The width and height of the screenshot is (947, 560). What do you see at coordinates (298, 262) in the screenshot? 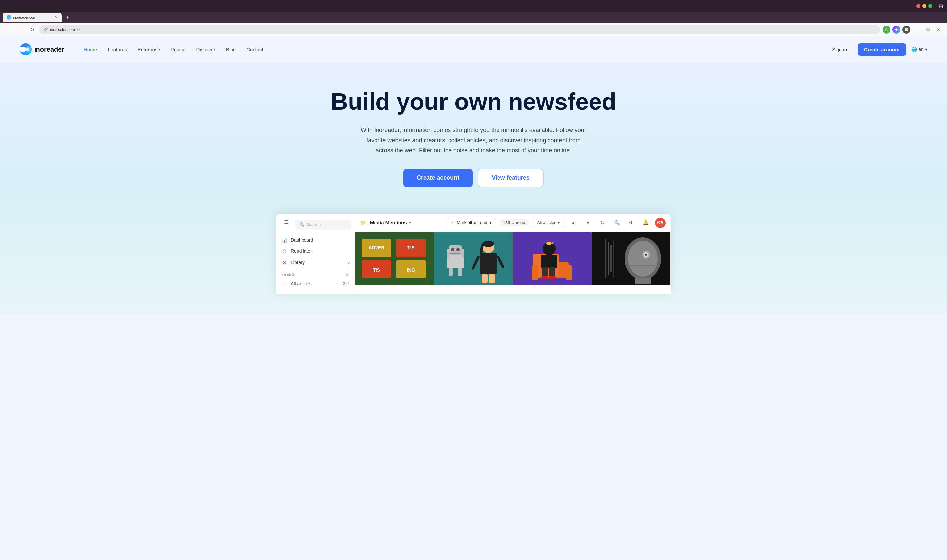
I see `sidebar-library-label: Library` at bounding box center [298, 262].